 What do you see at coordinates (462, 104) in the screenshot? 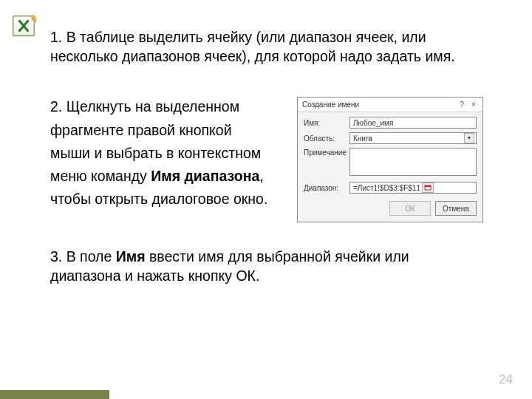
I see `help-icon: ?` at bounding box center [462, 104].